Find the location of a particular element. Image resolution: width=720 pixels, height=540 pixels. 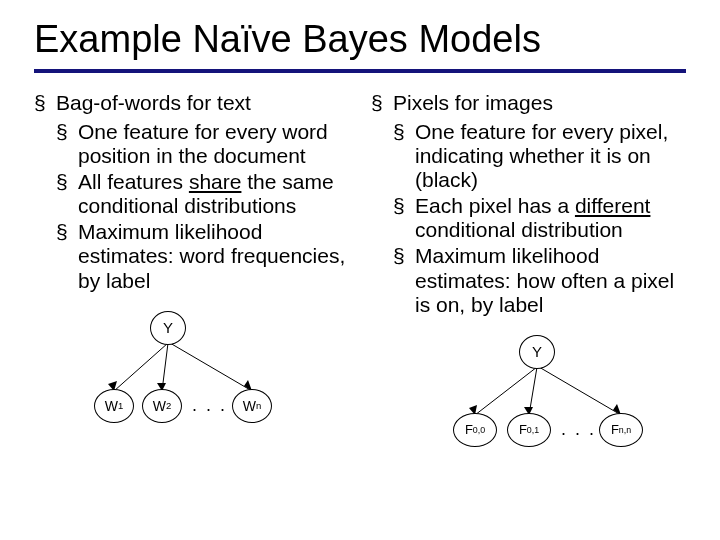

right-node-f00: F0,0 is located at coordinates (475, 430).